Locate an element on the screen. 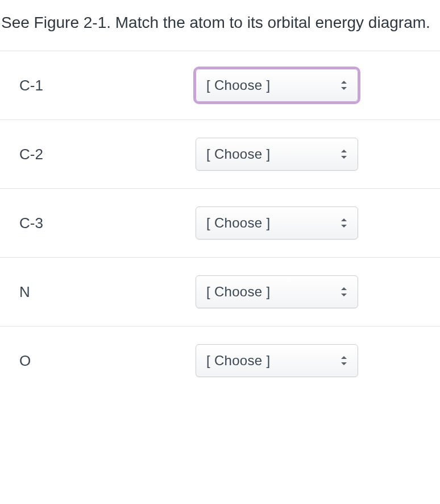 The width and height of the screenshot is (440, 504). atom-label: C-3 is located at coordinates (107, 223).